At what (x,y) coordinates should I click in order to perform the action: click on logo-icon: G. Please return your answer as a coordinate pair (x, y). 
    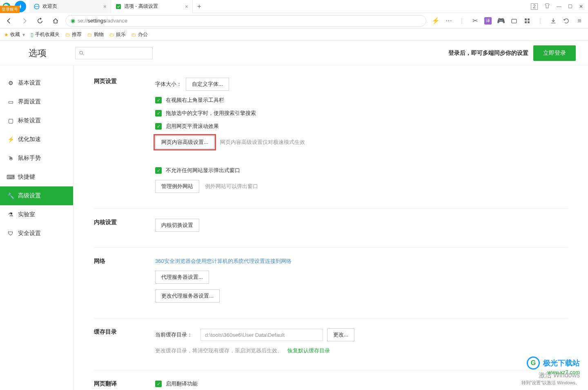
    Looking at the image, I should click on (533, 363).